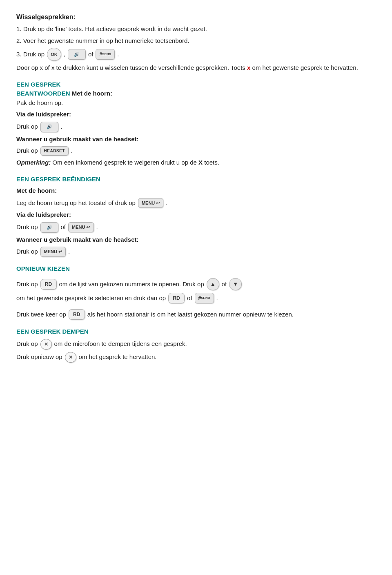  What do you see at coordinates (176, 298) in the screenshot?
I see `rd-button-2: RD` at bounding box center [176, 298].